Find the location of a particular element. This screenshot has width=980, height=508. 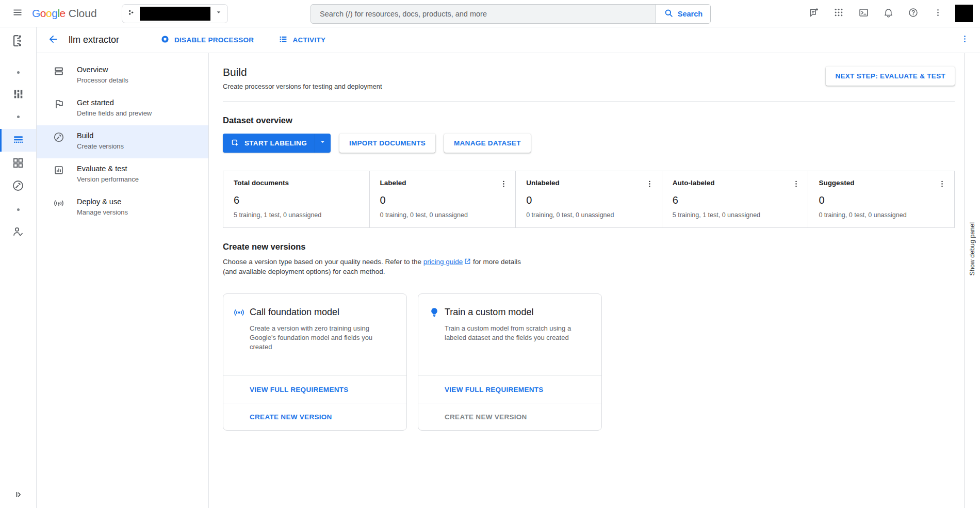

start-labeling-dropdown is located at coordinates (323, 143).